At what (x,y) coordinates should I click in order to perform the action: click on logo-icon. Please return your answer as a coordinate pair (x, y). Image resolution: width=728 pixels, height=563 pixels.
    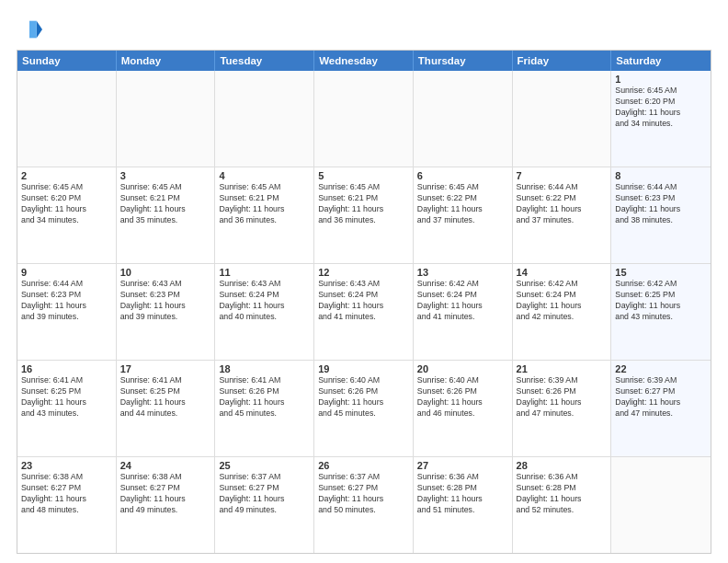
    Looking at the image, I should click on (29, 29).